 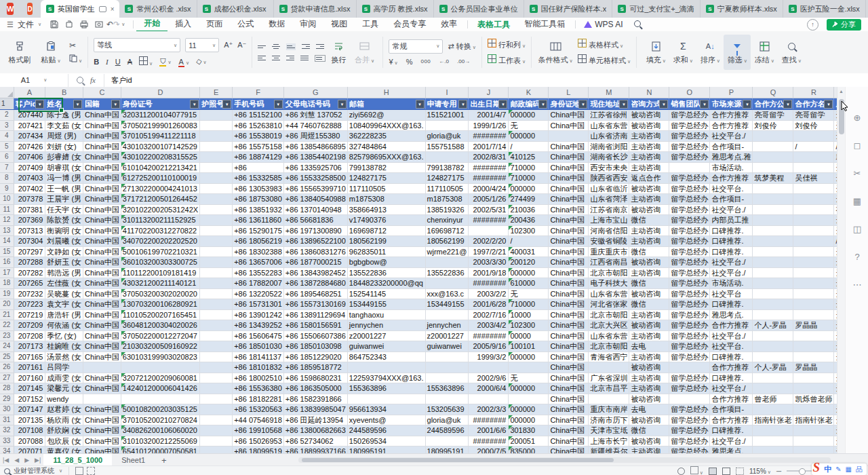 What do you see at coordinates (564, 460) in the screenshot?
I see `horizontal-scrollbar` at bounding box center [564, 460].